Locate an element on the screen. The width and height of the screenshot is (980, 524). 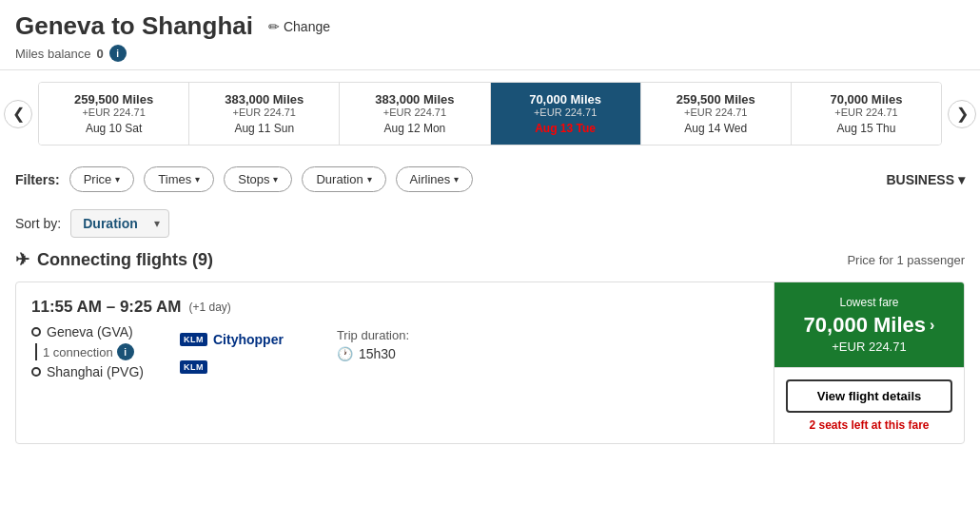
class-selector-button: BUSINESS ▾ is located at coordinates (925, 180).